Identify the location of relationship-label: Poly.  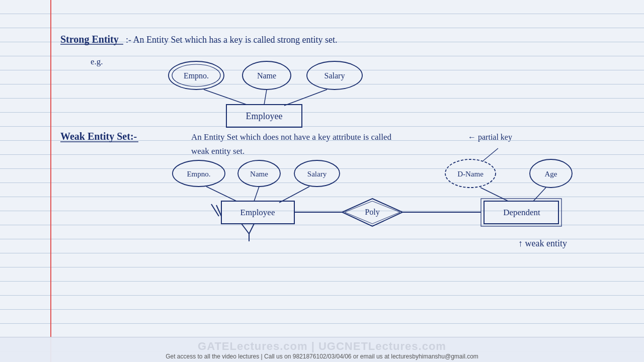
(372, 212).